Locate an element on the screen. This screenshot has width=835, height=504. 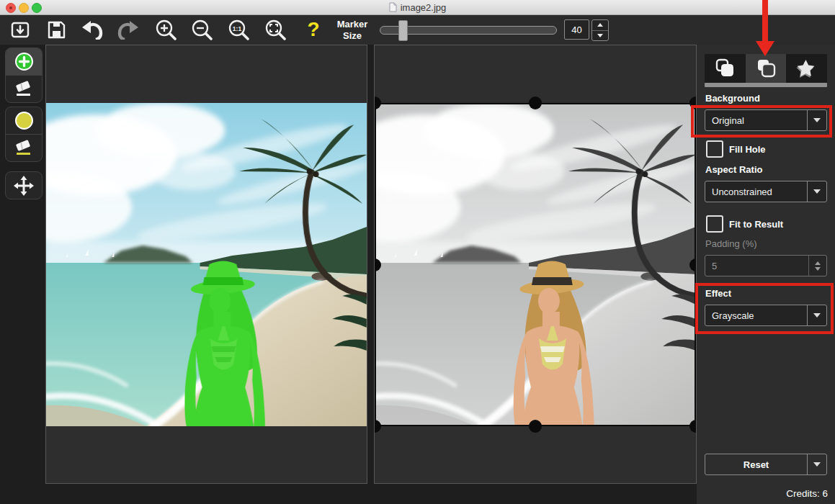
stepper-up is located at coordinates (600, 26).